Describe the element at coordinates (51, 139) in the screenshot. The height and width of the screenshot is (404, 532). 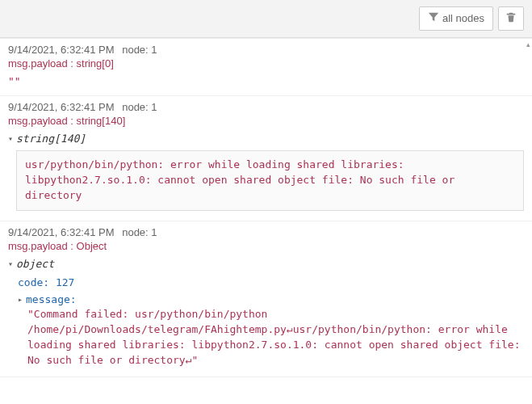
I see `type-label: string[140]` at that location.